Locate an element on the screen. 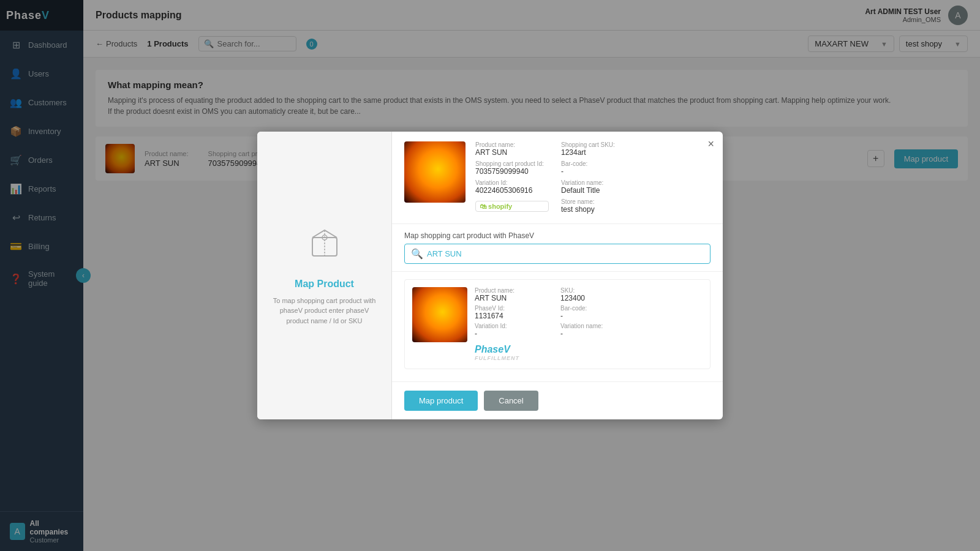 This screenshot has width=980, height=551. modal-search-box: 🔍 is located at coordinates (557, 253).